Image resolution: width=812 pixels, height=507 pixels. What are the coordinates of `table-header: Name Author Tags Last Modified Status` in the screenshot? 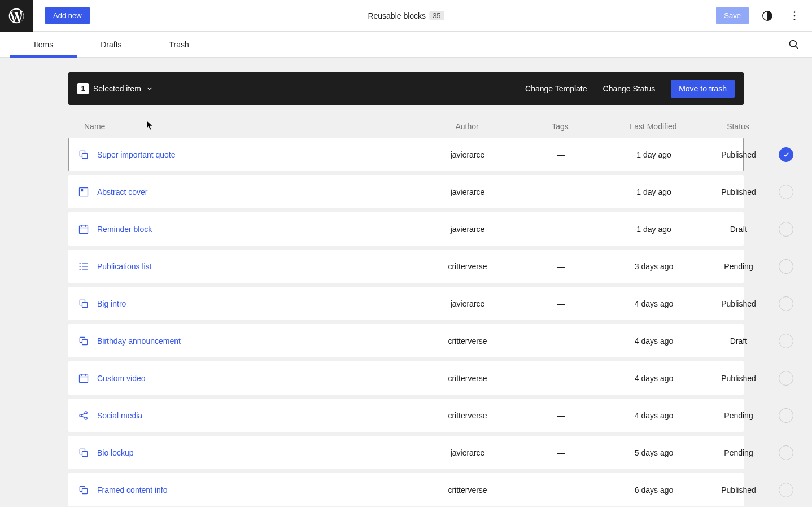 It's located at (406, 126).